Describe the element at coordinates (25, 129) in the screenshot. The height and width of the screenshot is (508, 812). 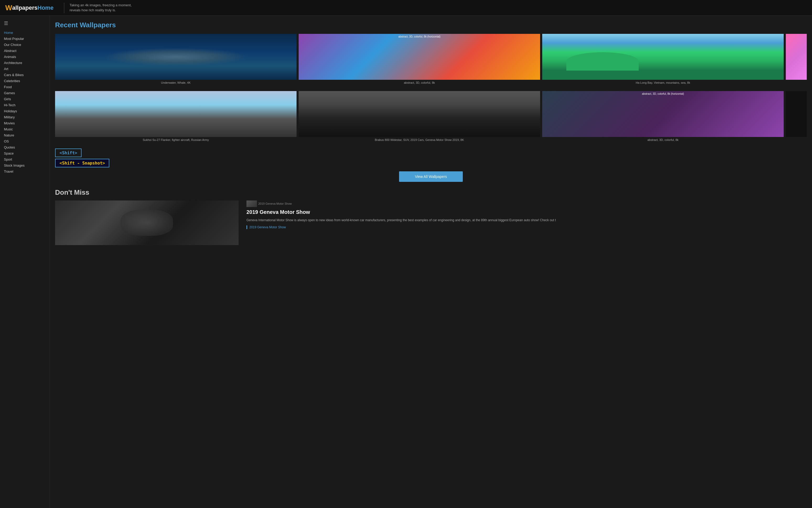
I see `sidebar-item-music: Music` at that location.